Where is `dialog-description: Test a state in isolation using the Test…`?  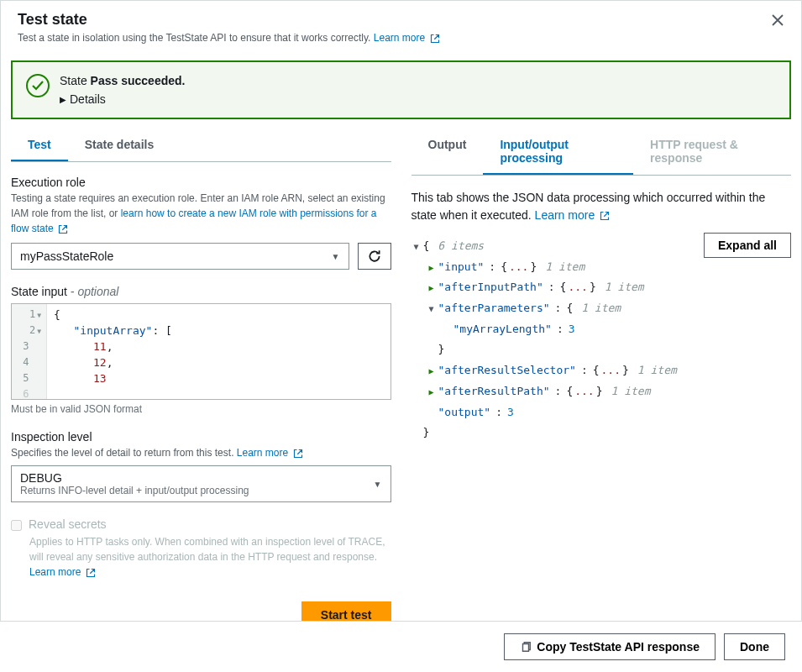 dialog-description: Test a state in isolation using the Test… is located at coordinates (401, 38).